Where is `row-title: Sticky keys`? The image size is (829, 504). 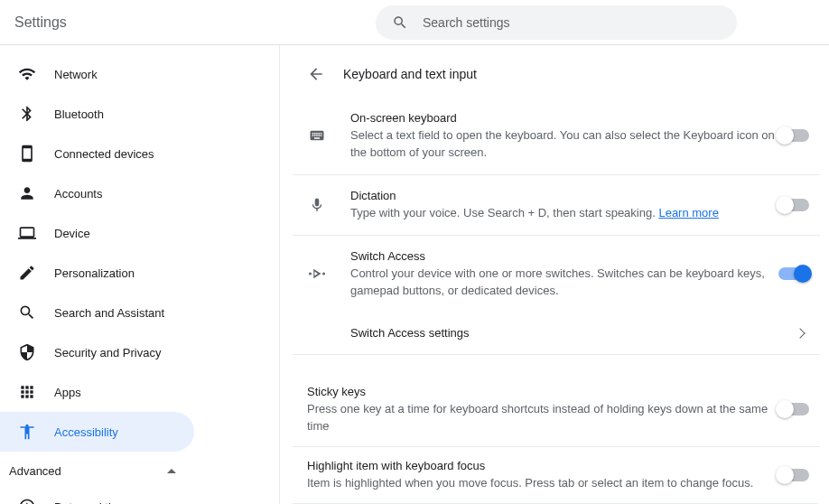
row-title: Sticky keys is located at coordinates (543, 392).